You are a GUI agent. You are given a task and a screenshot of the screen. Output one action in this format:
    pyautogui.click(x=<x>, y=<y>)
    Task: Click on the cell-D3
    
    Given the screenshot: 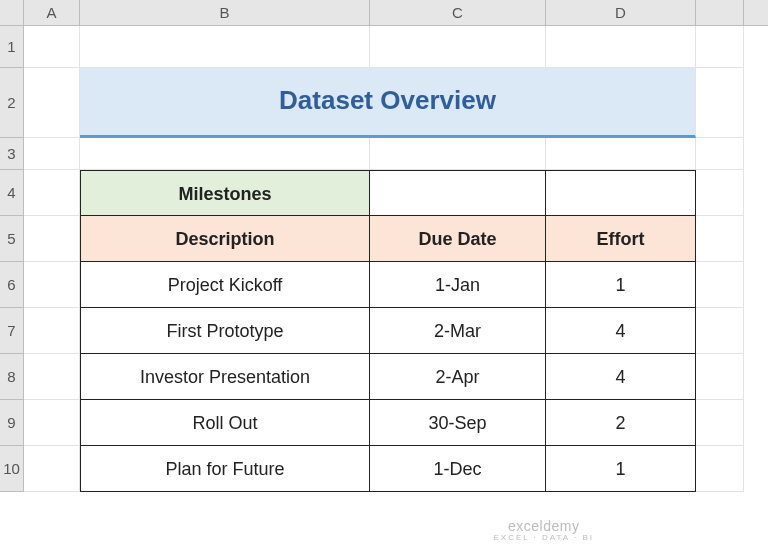 What is the action you would take?
    pyautogui.click(x=621, y=154)
    